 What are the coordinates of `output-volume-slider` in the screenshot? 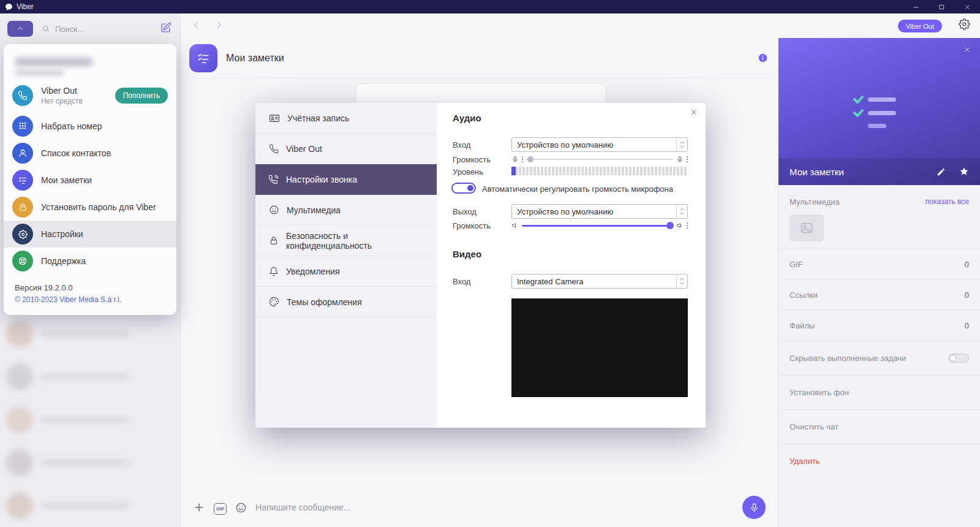 It's located at (600, 226).